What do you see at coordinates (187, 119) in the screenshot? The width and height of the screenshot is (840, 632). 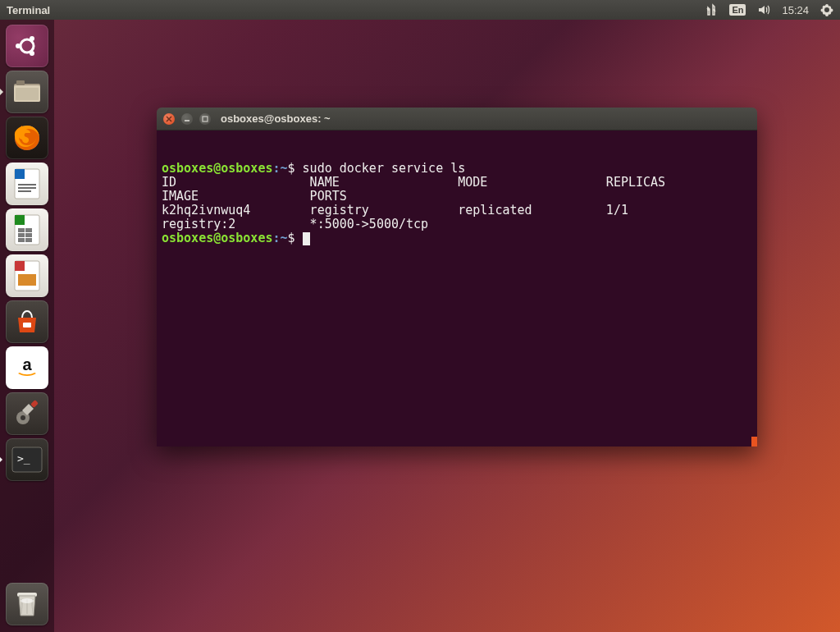 I see `window-minimize-button` at bounding box center [187, 119].